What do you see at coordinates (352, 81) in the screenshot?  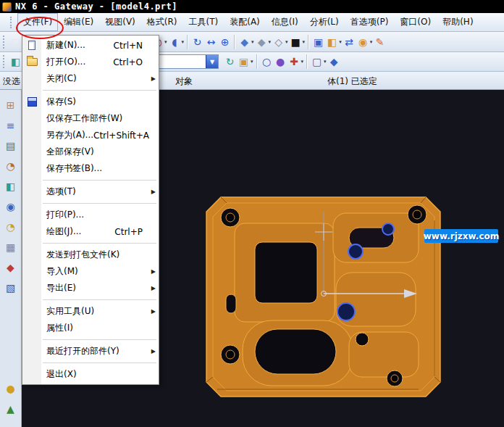 I see `status-text: 体(1) 已选定` at bounding box center [352, 81].